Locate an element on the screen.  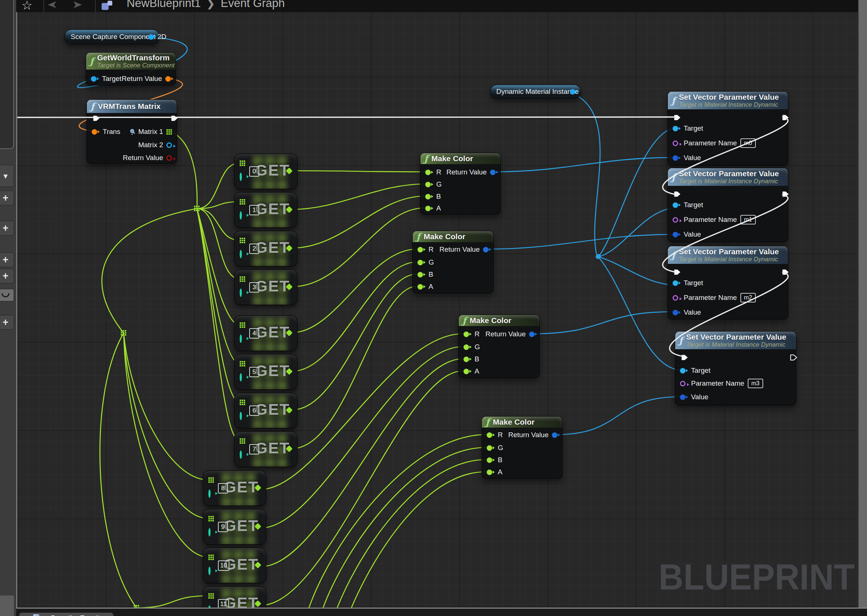
array-index-value: 0 is located at coordinates (254, 171).